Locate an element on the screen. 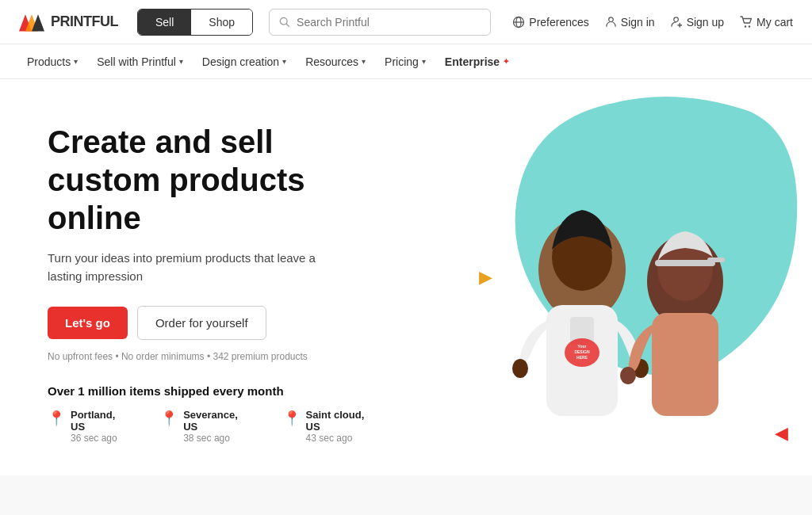 The image size is (812, 515). nav-pricing: Pricing ▾ is located at coordinates (405, 62).